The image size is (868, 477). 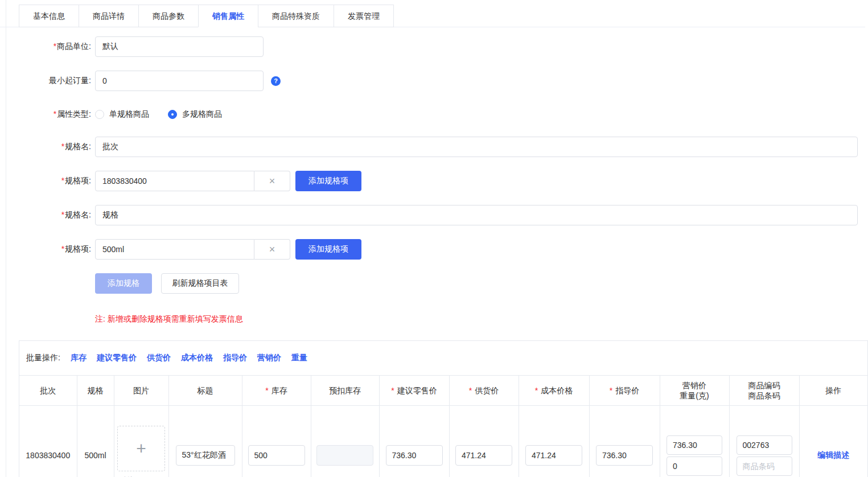 I want to click on batch-link-marketing-price: 营销价, so click(x=269, y=358).